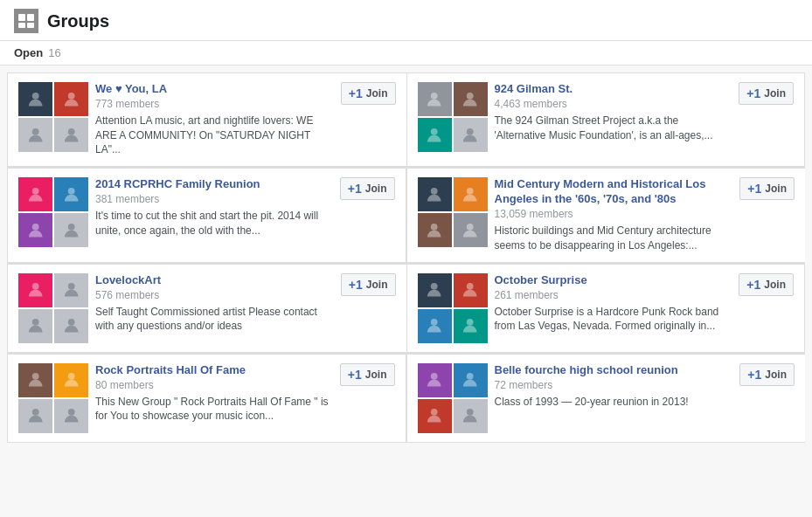 The height and width of the screenshot is (517, 812). Describe the element at coordinates (614, 320) in the screenshot. I see `group-description: October Surprise is a Hardcore Punk Rock…` at that location.